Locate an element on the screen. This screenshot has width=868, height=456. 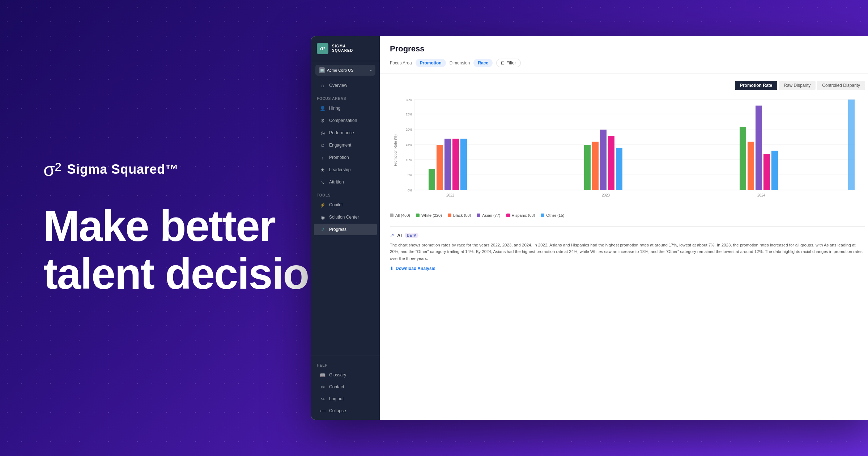
legend-label-white: White (220) is located at coordinates (432, 215).